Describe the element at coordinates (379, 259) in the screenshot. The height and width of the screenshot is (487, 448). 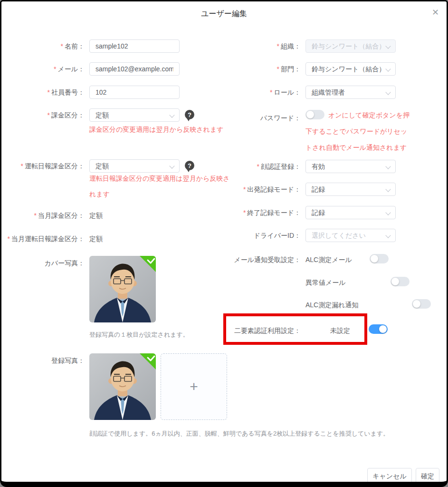
I see `mail-item-alc-toggle` at that location.